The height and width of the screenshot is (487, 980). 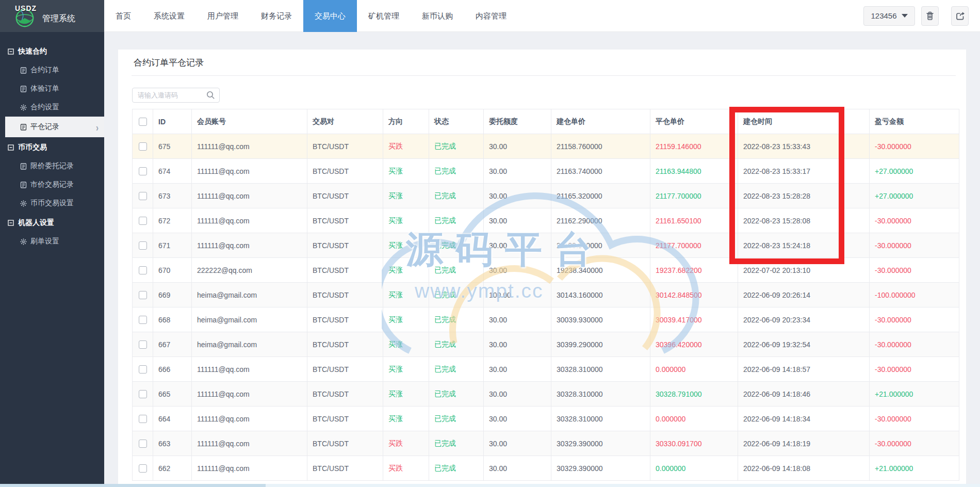 I want to click on cell-open-time: 2022-06-09 14:18:57, so click(x=804, y=369).